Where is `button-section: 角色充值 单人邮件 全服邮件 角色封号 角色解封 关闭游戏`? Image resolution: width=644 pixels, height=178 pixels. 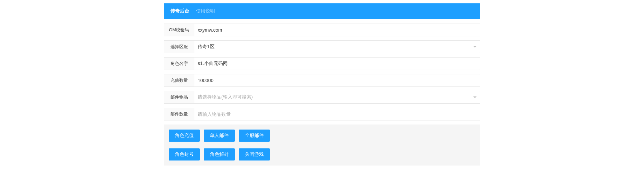 button-section: 角色充值 单人邮件 全服邮件 角色封号 角色解封 关闭游戏 is located at coordinates (322, 145).